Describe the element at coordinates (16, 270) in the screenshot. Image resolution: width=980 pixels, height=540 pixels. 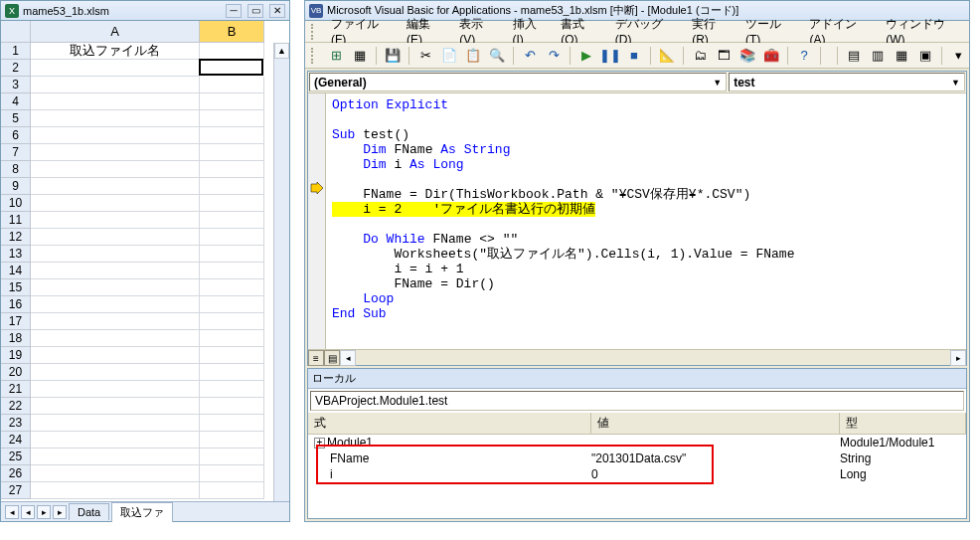
I see `row-header: 14` at that location.